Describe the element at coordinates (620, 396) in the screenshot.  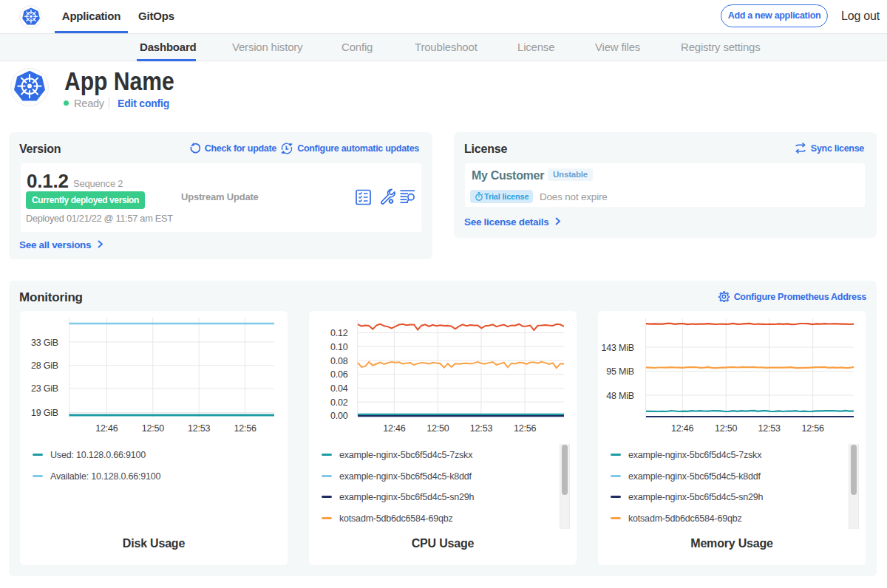
I see `svg-text: 48 MiB` at that location.